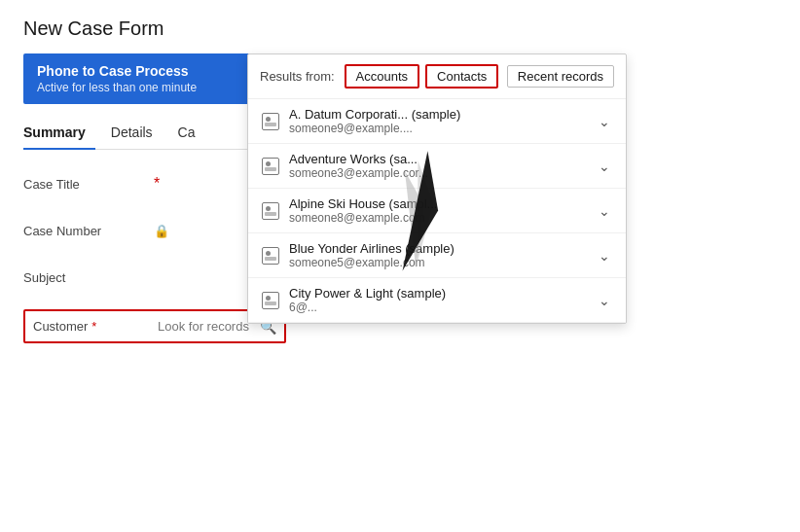  Describe the element at coordinates (442, 218) in the screenshot. I see `item-email-2: someone8@example.com` at that location.